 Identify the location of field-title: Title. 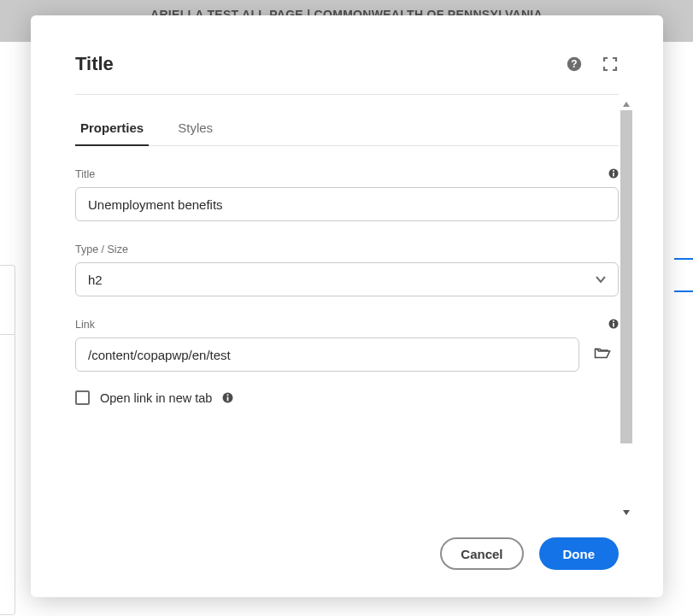
(347, 195).